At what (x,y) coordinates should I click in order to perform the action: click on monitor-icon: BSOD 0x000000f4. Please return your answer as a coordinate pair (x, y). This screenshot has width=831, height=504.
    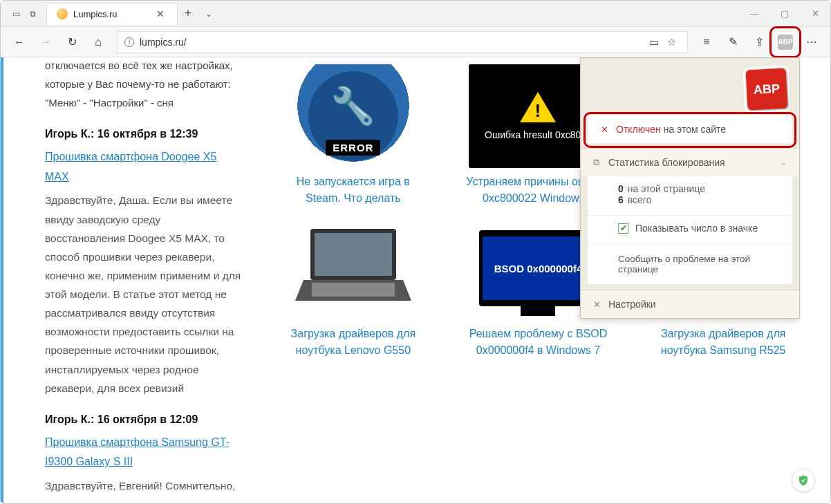
    Looking at the image, I should click on (538, 268).